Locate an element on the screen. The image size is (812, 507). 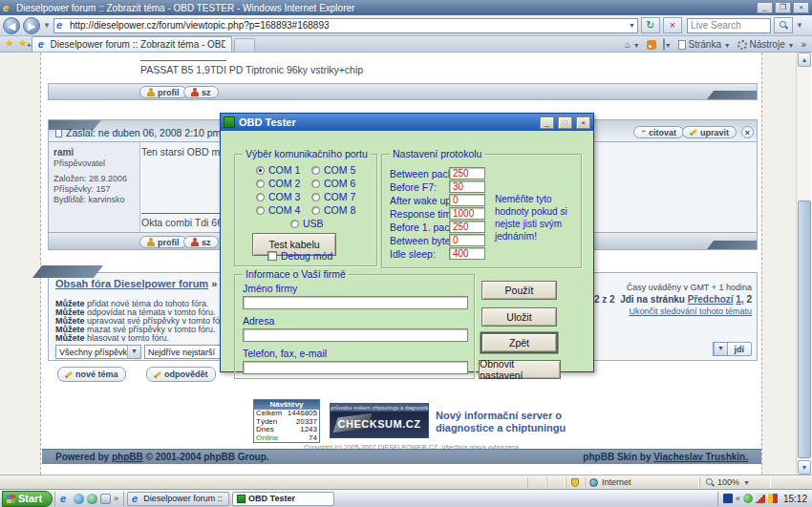
search-box: Live Search is located at coordinates (729, 26).